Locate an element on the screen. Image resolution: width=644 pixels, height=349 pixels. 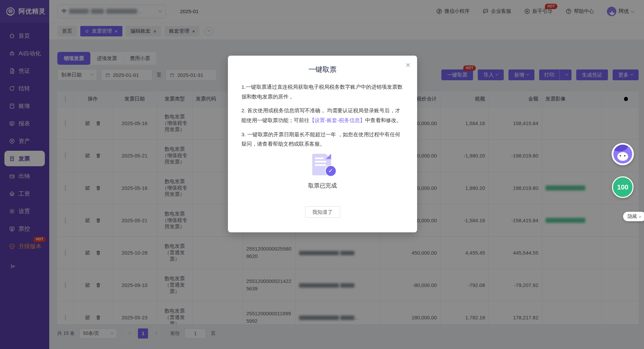
one-click-fetch-dialog: × 一键取票 1.一键取票通过直连税局获取电子税局税务数字账户中的进销项发票数据… is located at coordinates (322, 144).